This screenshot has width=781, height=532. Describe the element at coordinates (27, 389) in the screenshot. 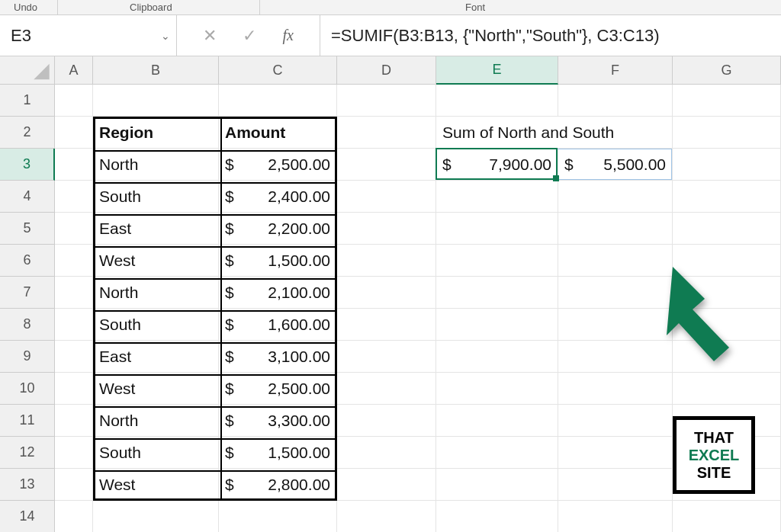

I see `row-header-10: 10` at that location.